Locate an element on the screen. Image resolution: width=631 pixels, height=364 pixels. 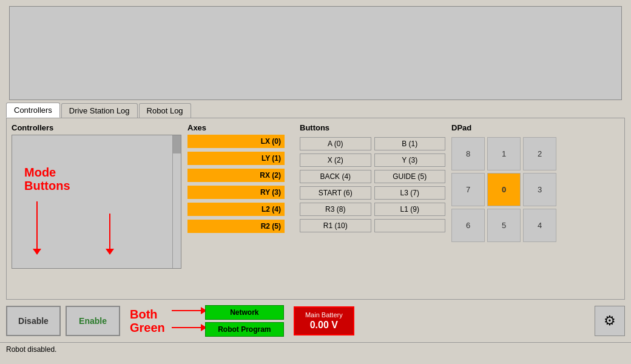
controllers-label: Controllers is located at coordinates (96, 127).